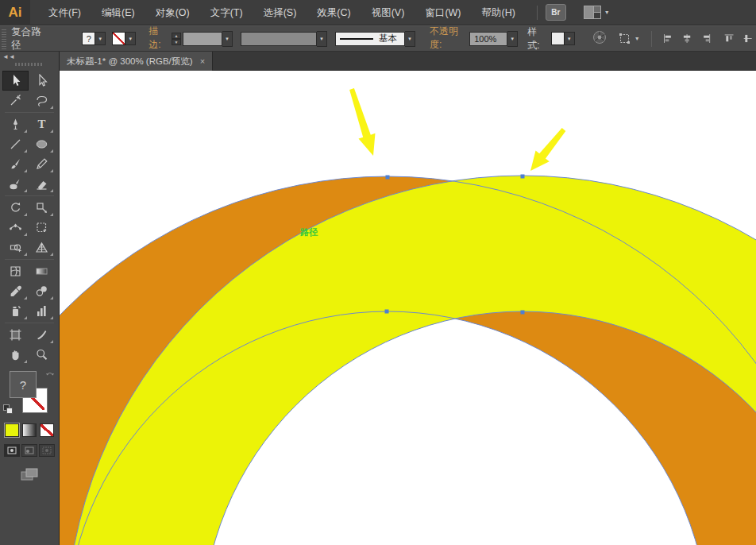 This screenshot has width=756, height=545. Describe the element at coordinates (119, 38) in the screenshot. I see `stroke-none-swatch` at that location.